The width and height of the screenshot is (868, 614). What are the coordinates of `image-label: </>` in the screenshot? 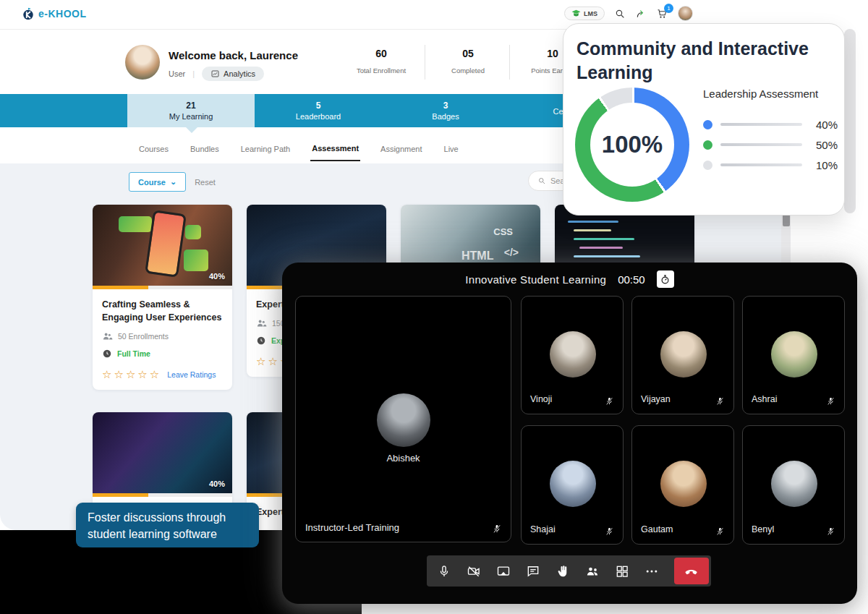 It's located at (511, 252).